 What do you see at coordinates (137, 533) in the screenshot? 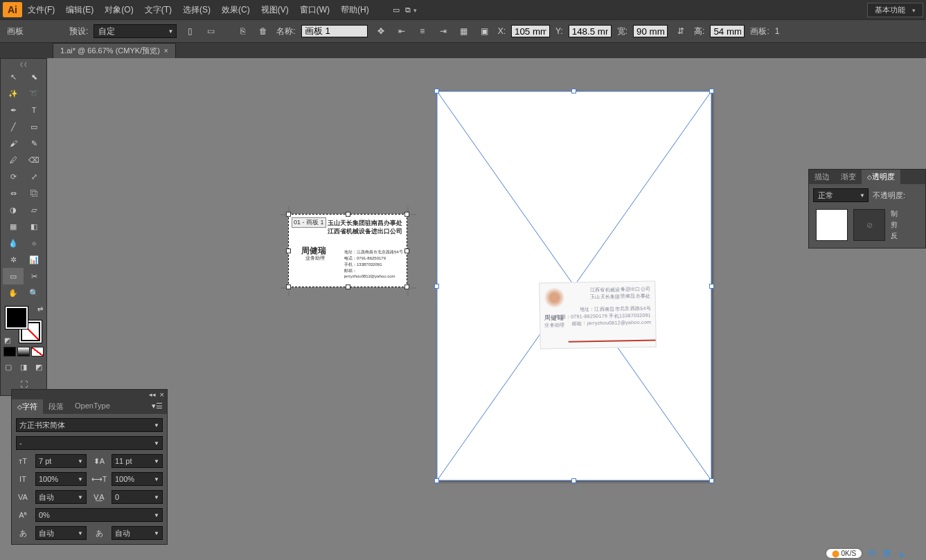
I see `aki-dropdown: 自动▼` at bounding box center [137, 533].